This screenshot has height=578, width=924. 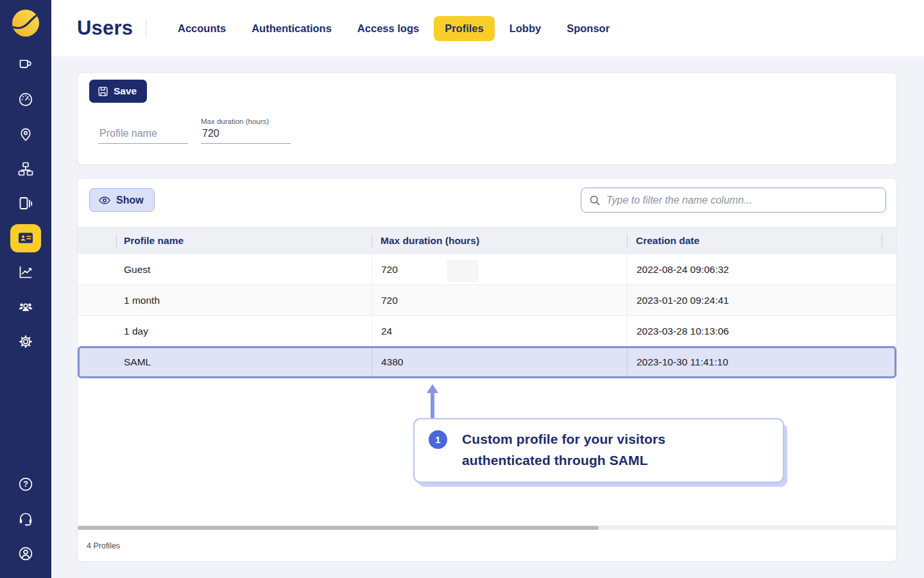 I want to click on table-row-1-day: 1 day 24 2023-03-28 10:13:06, so click(x=487, y=331).